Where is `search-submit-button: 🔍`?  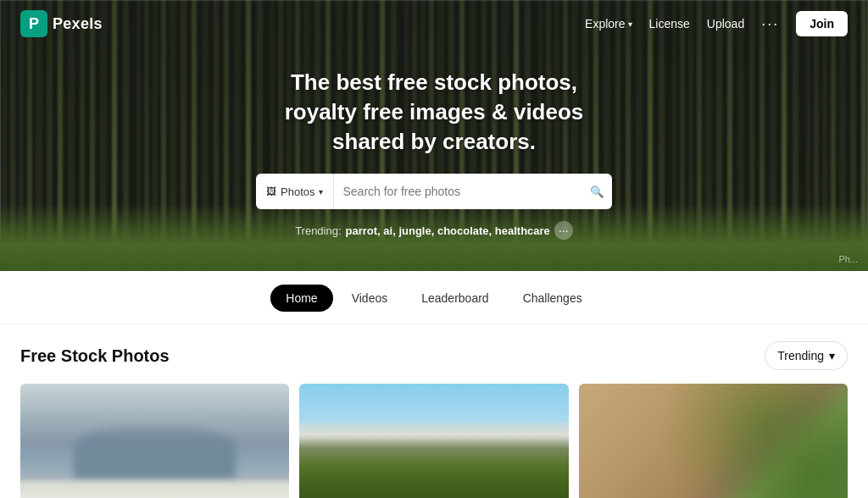 search-submit-button: 🔍 is located at coordinates (597, 191).